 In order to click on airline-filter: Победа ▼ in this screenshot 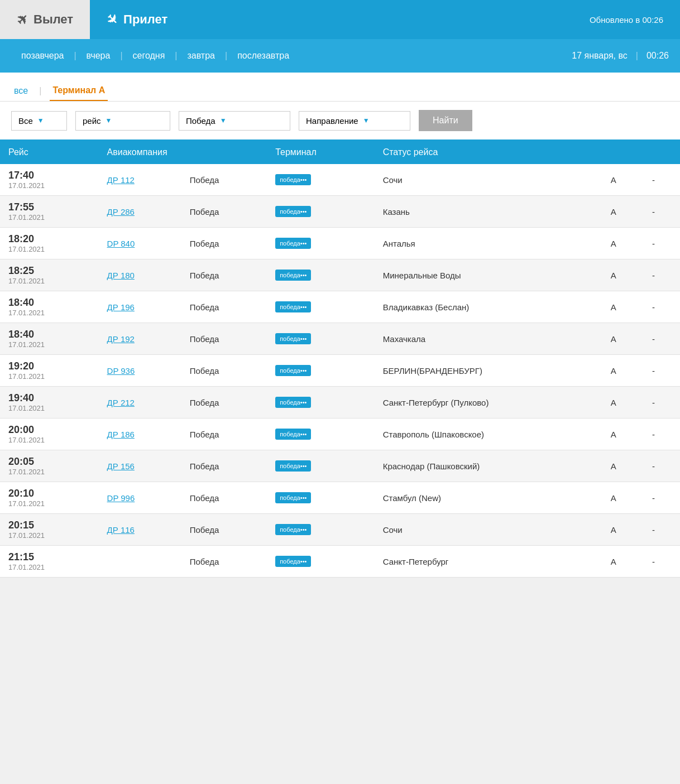, I will do `click(234, 121)`.